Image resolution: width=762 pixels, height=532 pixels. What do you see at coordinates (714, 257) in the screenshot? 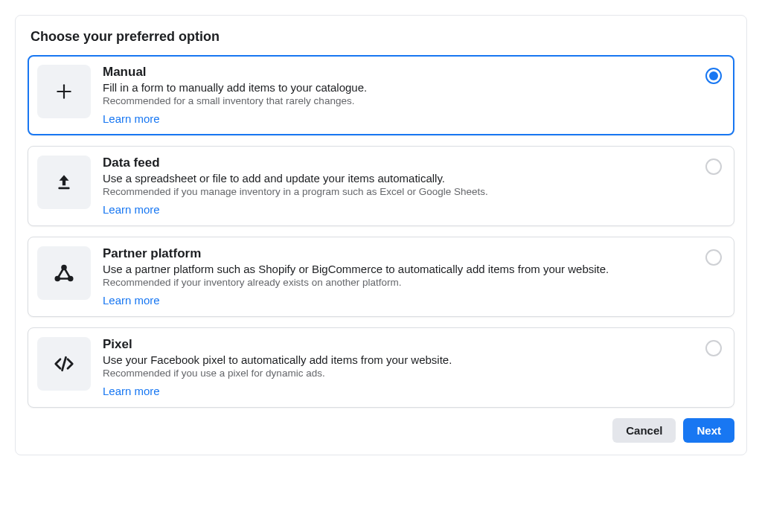
I see `radio-partner-platform` at bounding box center [714, 257].